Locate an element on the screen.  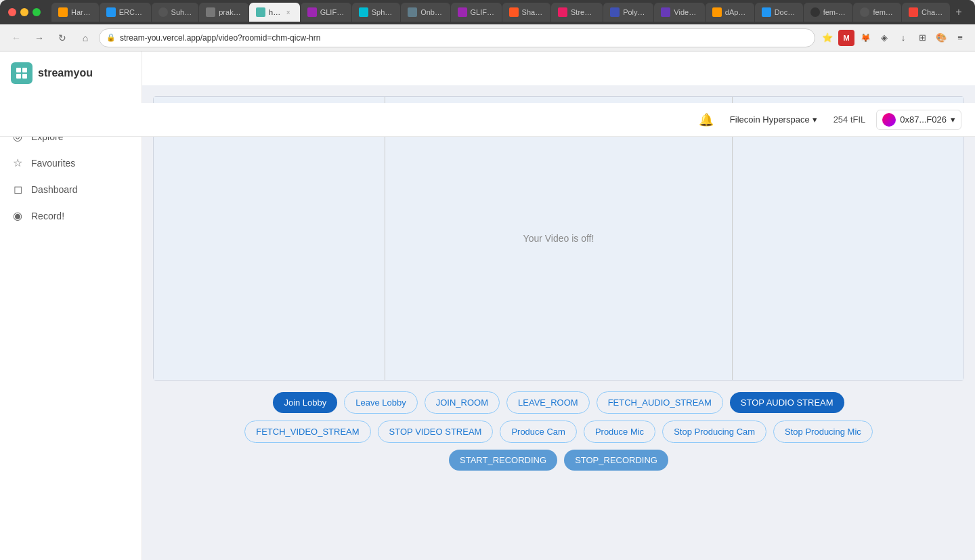
produce-cam-button: Produce Cam is located at coordinates (538, 432).